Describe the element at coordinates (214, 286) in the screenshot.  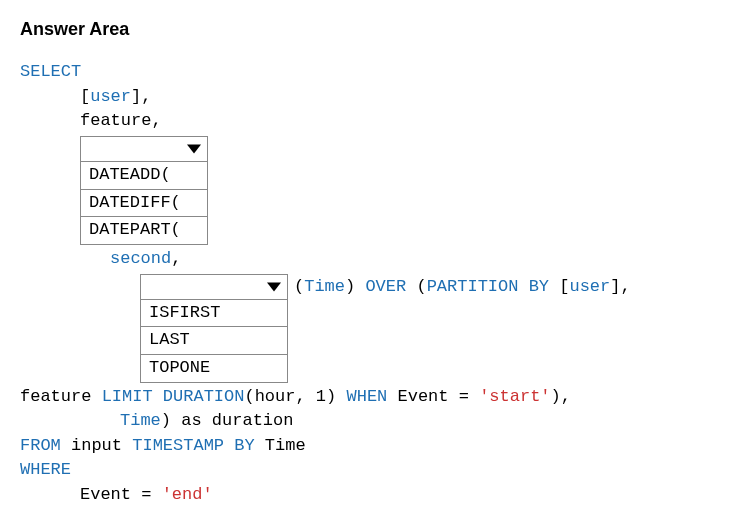
I see `dropdown2-head` at that location.